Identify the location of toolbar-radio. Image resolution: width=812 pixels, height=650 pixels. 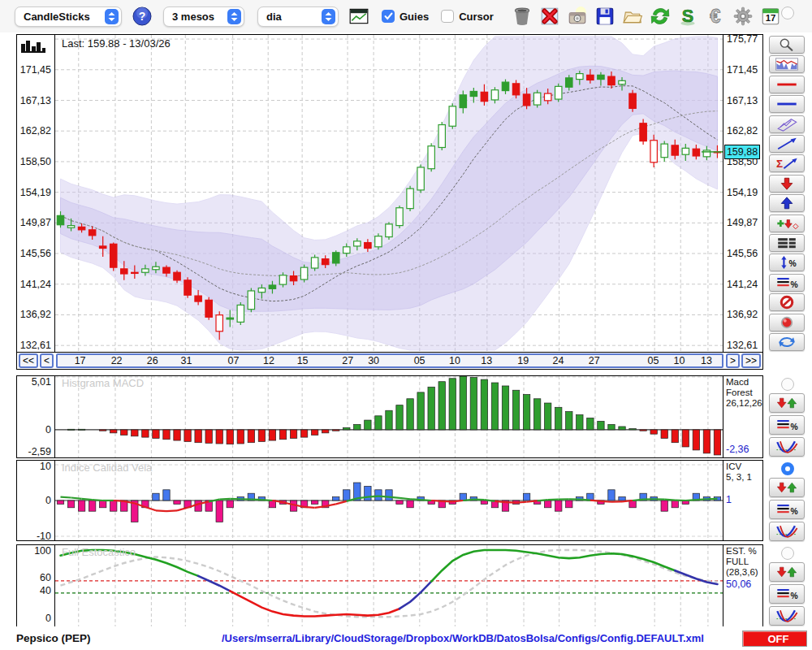
(788, 13).